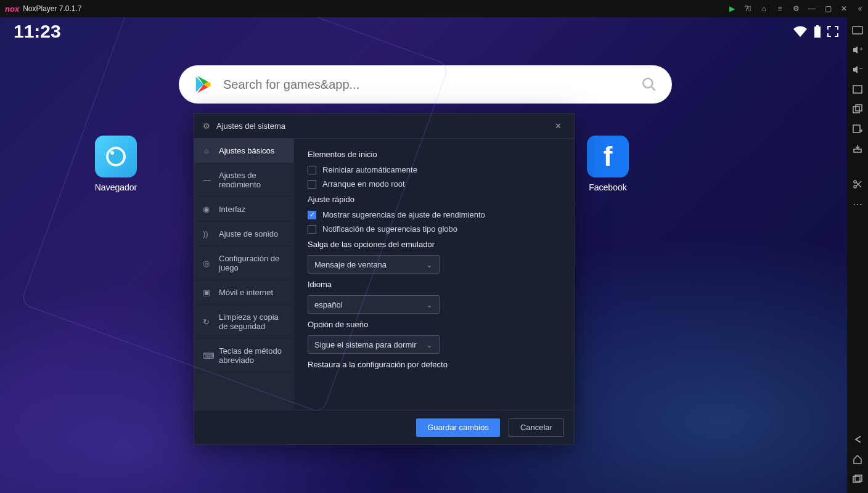 This screenshot has height=493, width=868. What do you see at coordinates (608, 164) in the screenshot?
I see `app-facebook: f Facebook` at bounding box center [608, 164].